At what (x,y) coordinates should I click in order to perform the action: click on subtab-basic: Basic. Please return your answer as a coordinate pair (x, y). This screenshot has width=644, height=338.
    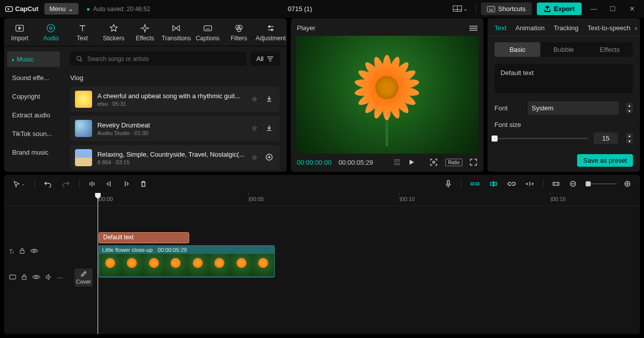
    Looking at the image, I should click on (518, 49).